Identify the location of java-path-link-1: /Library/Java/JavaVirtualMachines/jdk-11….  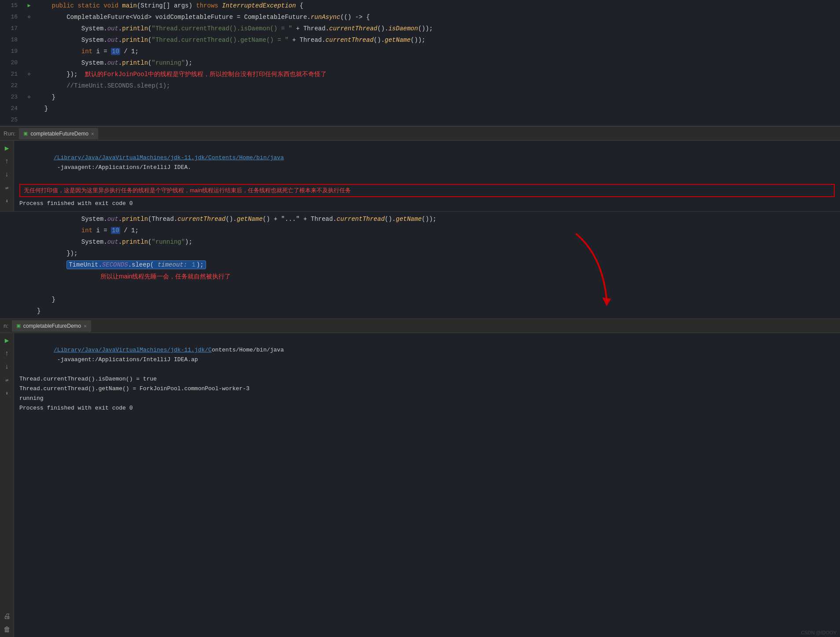
(169, 157).